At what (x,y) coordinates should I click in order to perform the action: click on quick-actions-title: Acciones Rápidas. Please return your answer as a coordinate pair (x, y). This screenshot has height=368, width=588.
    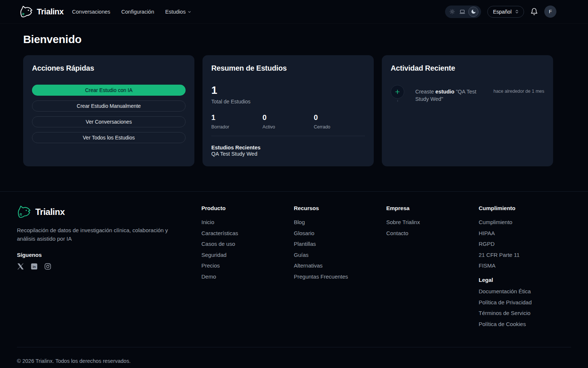
    Looking at the image, I should click on (109, 68).